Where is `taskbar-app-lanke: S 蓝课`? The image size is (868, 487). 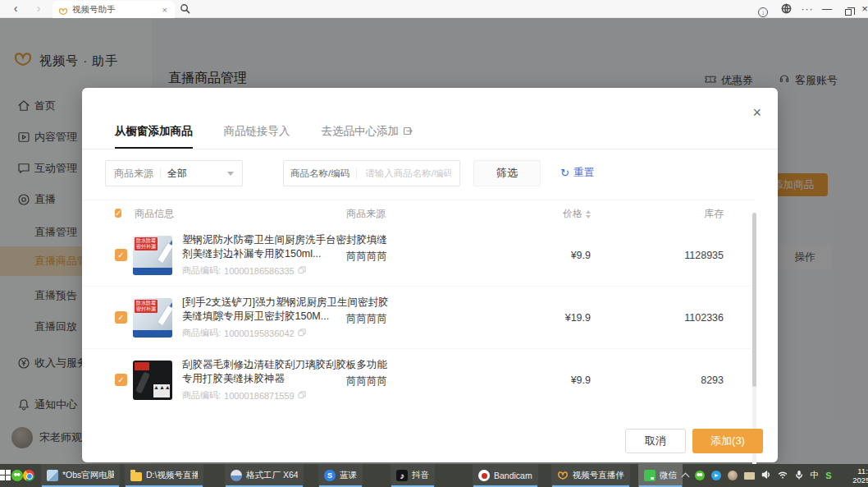 taskbar-app-lanke: S 蓝课 is located at coordinates (340, 476).